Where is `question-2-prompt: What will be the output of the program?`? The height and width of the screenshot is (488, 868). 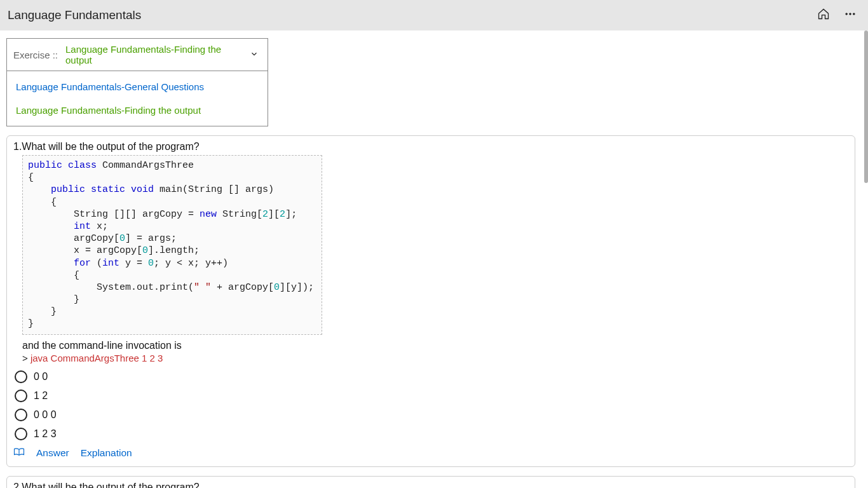
question-2-prompt: What will be the output of the program? is located at coordinates (111, 485).